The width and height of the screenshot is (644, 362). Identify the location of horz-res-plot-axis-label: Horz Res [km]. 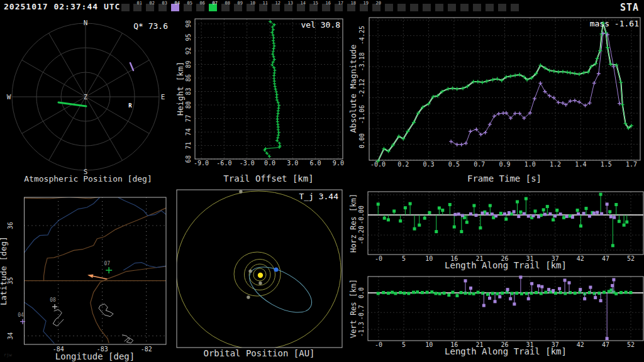
(353, 223).